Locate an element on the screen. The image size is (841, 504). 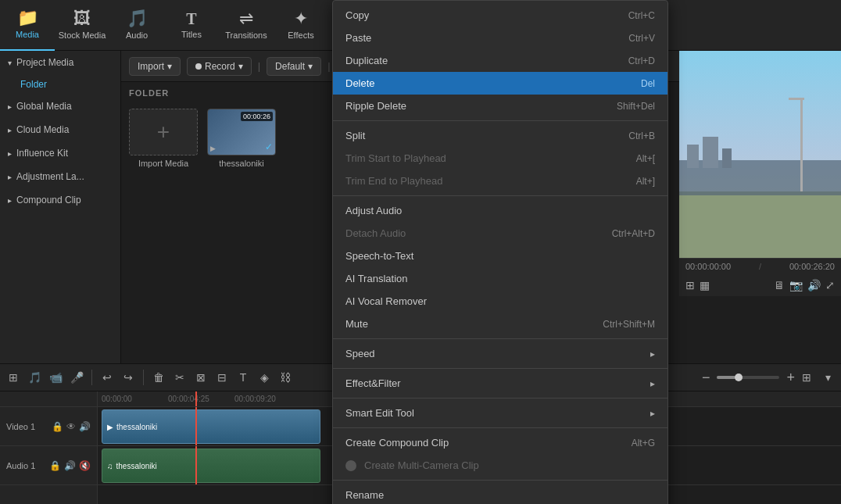
toolbar-stock-media: 🖼 Stock Media is located at coordinates (82, 25).